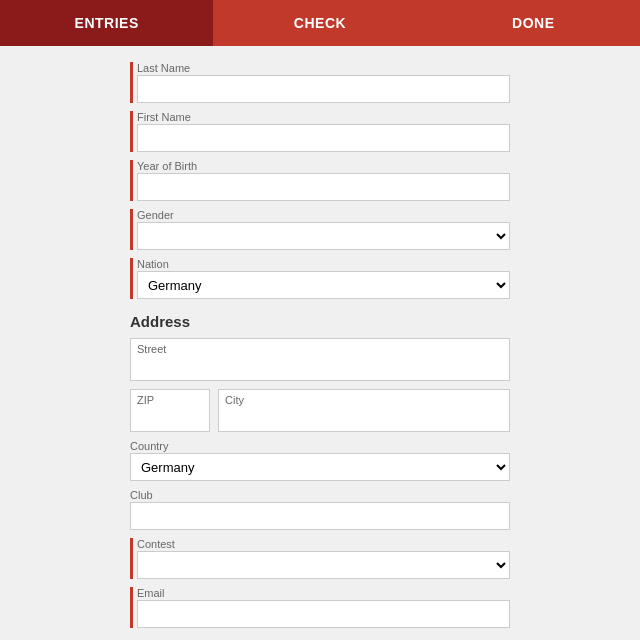  What do you see at coordinates (320, 230) in the screenshot?
I see `gender-group: Gender Male Female` at bounding box center [320, 230].